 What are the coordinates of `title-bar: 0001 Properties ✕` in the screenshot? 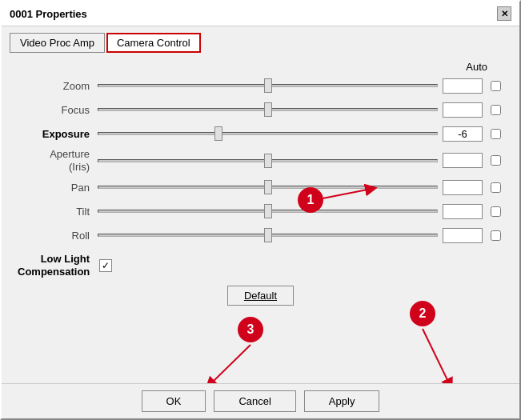 It's located at (261, 14).